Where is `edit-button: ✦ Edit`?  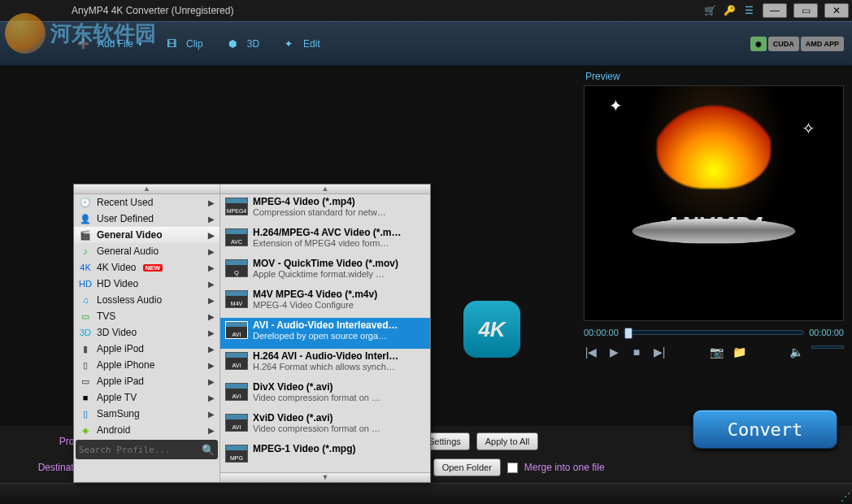
edit-button: ✦ Edit is located at coordinates (299, 44).